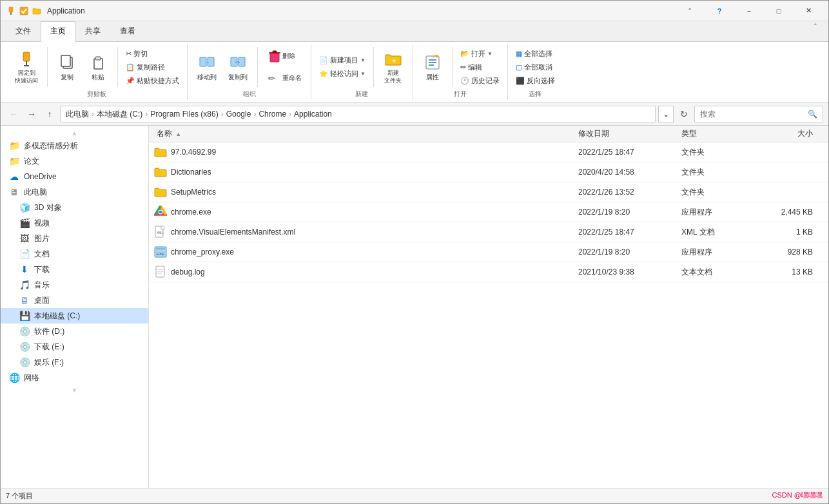 The image size is (829, 504). Describe the element at coordinates (152, 67) in the screenshot. I see `copy-path-button: 📋 复制路径` at that location.